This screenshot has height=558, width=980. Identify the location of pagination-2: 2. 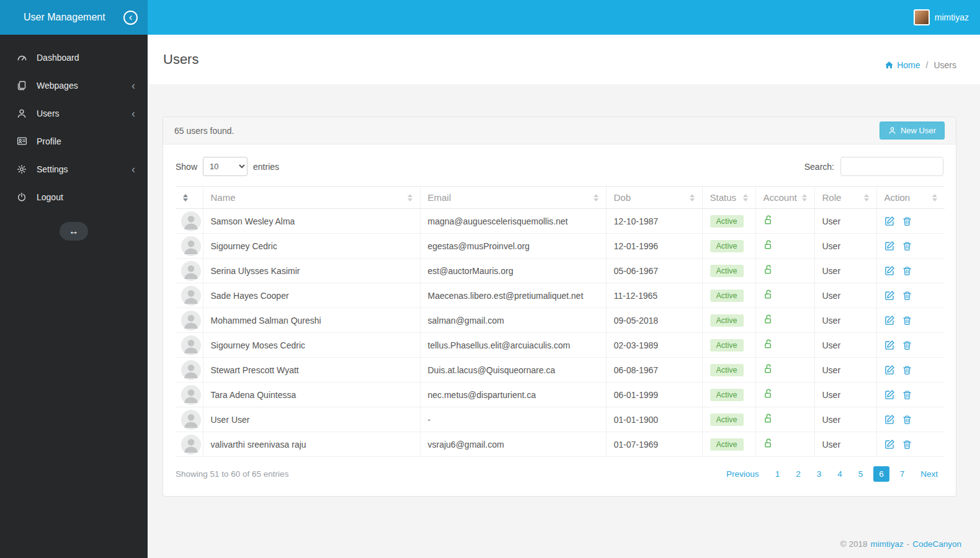
(798, 474).